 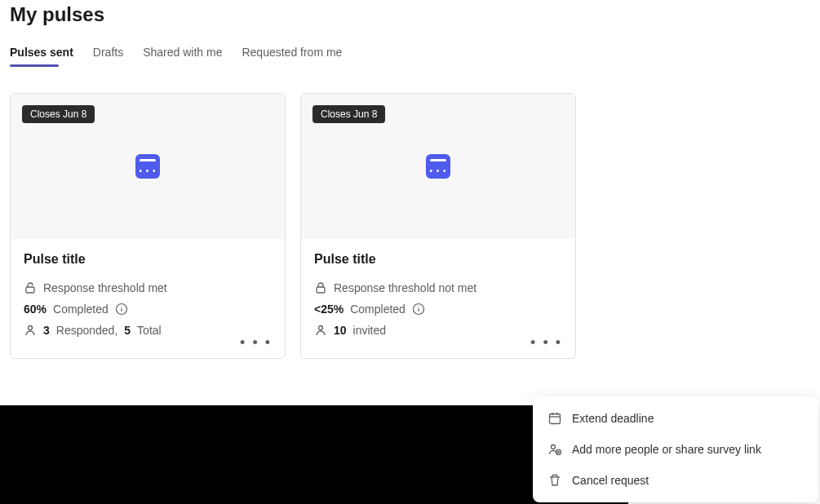 What do you see at coordinates (47, 330) in the screenshot?
I see `responded-count: 3` at bounding box center [47, 330].